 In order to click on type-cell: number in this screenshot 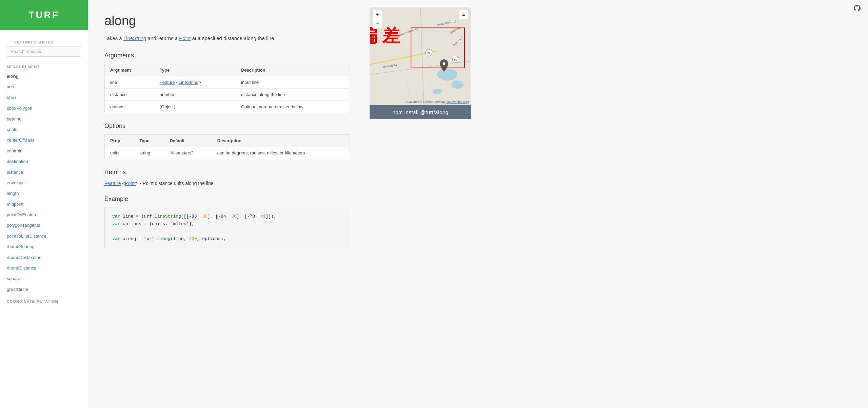, I will do `click(195, 95)`.